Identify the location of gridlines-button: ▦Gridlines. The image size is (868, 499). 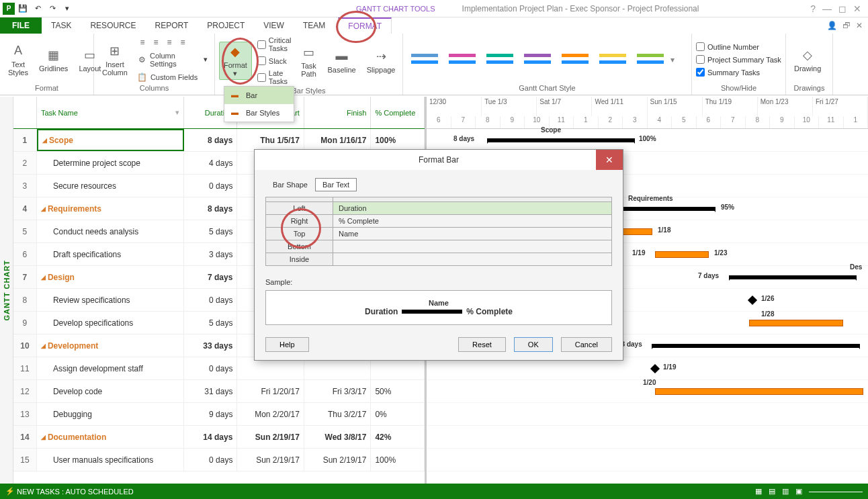
(54, 60).